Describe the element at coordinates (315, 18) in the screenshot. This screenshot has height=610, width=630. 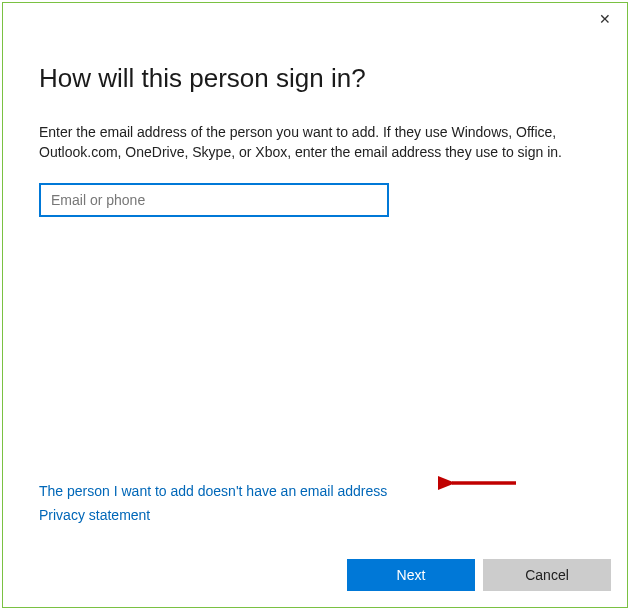
I see `titlebar: ✕` at that location.